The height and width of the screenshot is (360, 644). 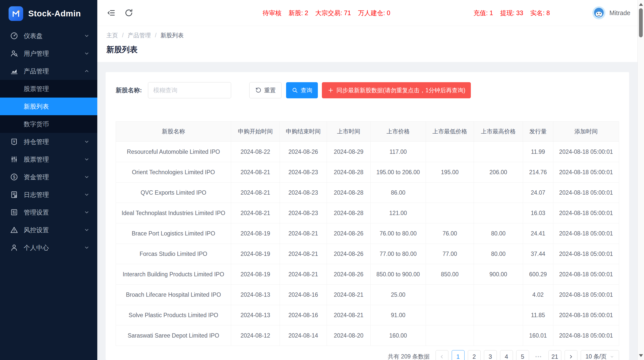 I want to click on search-button-label: 查询, so click(x=306, y=90).